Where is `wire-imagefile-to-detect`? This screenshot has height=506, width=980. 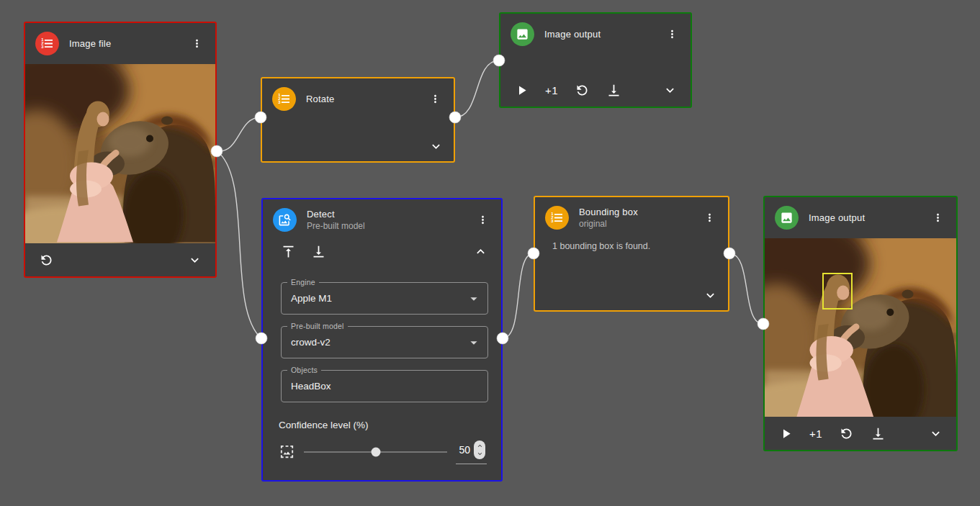
wire-imagefile-to-detect is located at coordinates (239, 245).